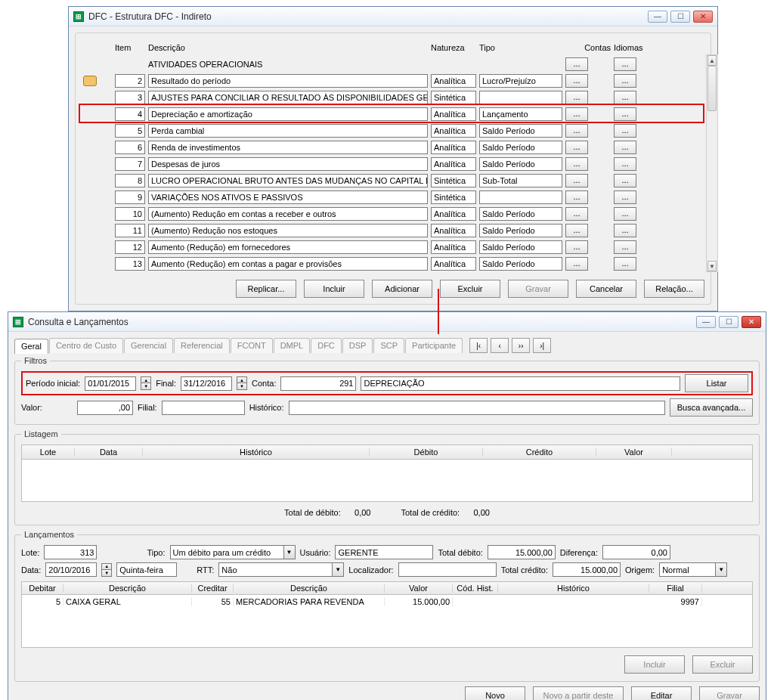  What do you see at coordinates (500, 345) in the screenshot?
I see `nav-prev: ‹` at bounding box center [500, 345].